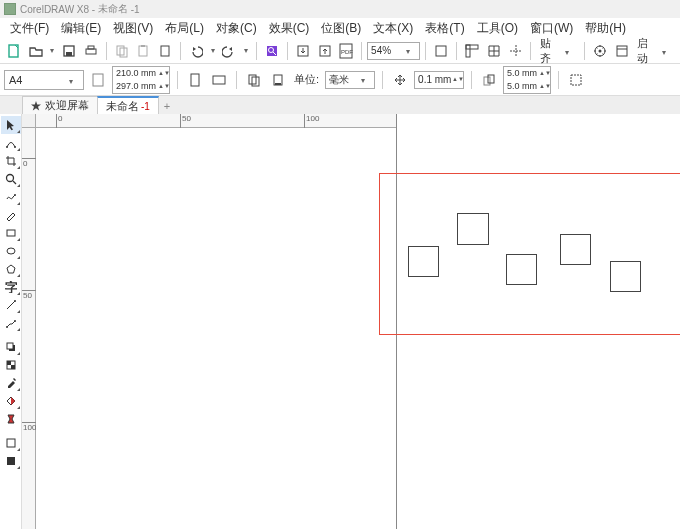 The image size is (680, 529). Describe the element at coordinates (133, 28) in the screenshot. I see `menu-view: 视图(V)` at that location.